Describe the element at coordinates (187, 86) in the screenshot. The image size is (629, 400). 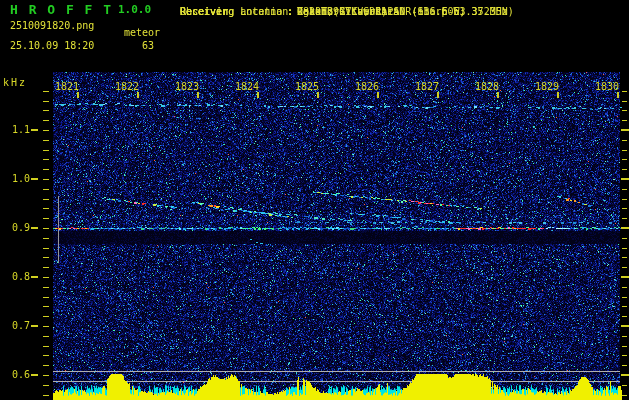
I see `x-tick-label: 1823` at that location.